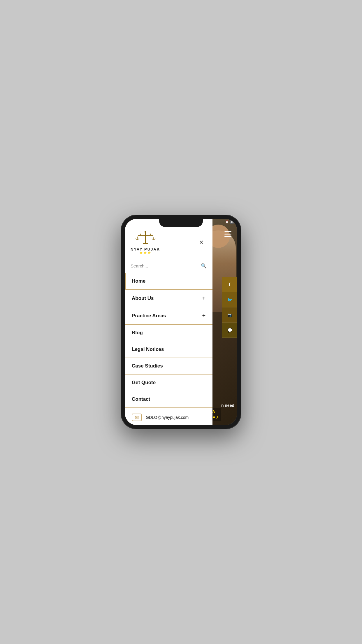 The image size is (362, 644). What do you see at coordinates (232, 222) in the screenshot?
I see `battery-indicator: 40` at bounding box center [232, 222].